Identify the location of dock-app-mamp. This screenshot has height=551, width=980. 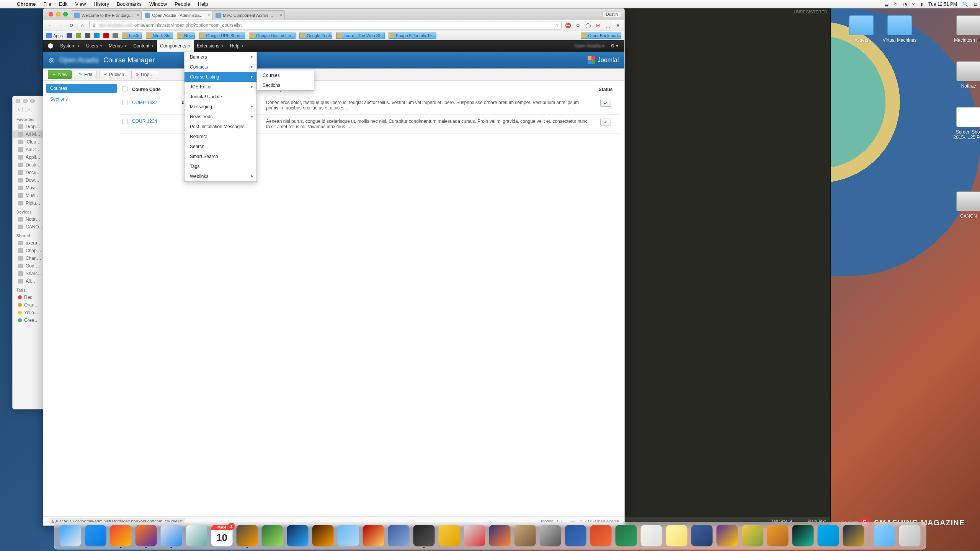
(550, 536).